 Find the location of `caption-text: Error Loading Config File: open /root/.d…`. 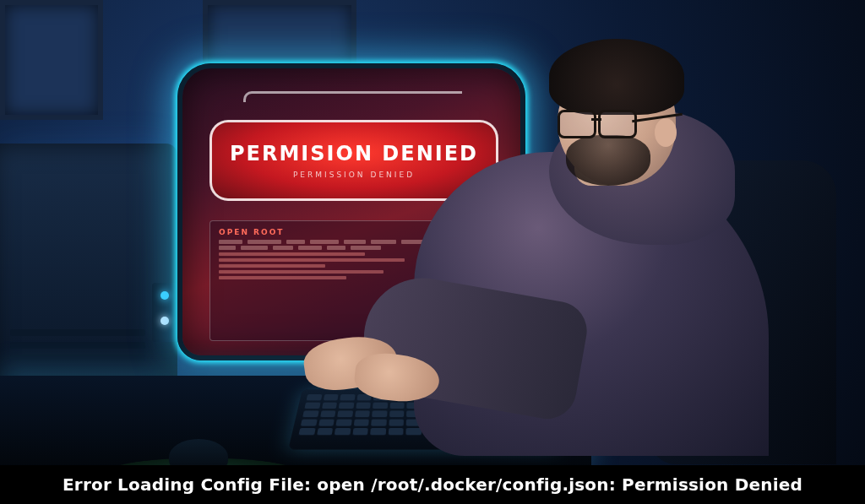

caption-text: Error Loading Config File: open /root/.d… is located at coordinates (432, 485).